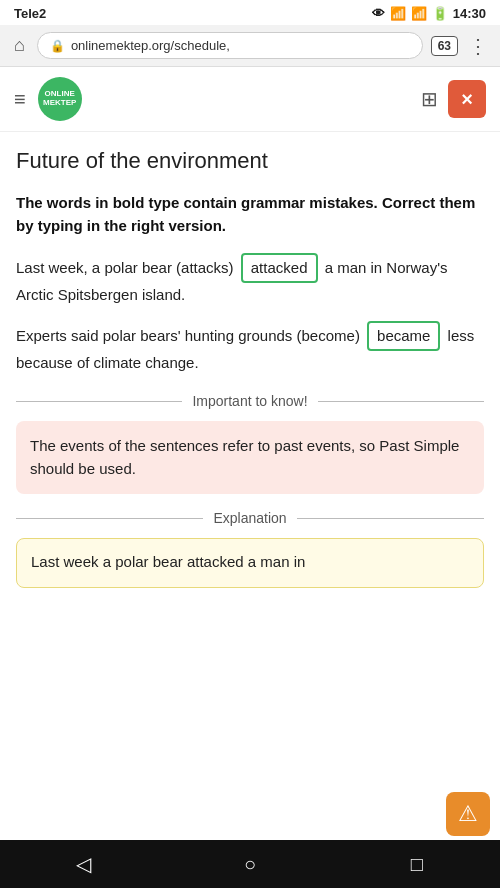 This screenshot has height=888, width=500. What do you see at coordinates (467, 100) in the screenshot?
I see `close-icon: ×` at bounding box center [467, 100].